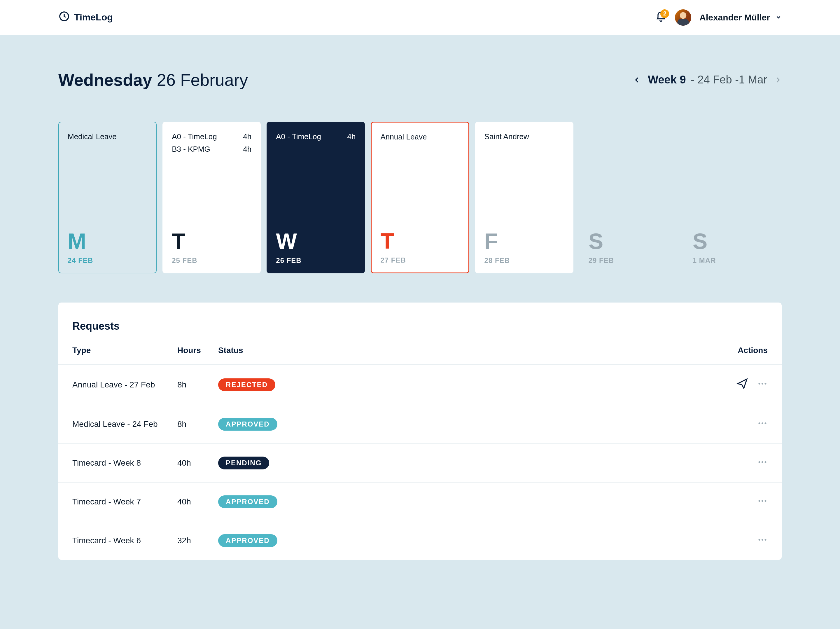 Image resolution: width=840 pixels, height=629 pixels. Describe the element at coordinates (628, 248) in the screenshot. I see `day-footer: S29 FEB` at that location.